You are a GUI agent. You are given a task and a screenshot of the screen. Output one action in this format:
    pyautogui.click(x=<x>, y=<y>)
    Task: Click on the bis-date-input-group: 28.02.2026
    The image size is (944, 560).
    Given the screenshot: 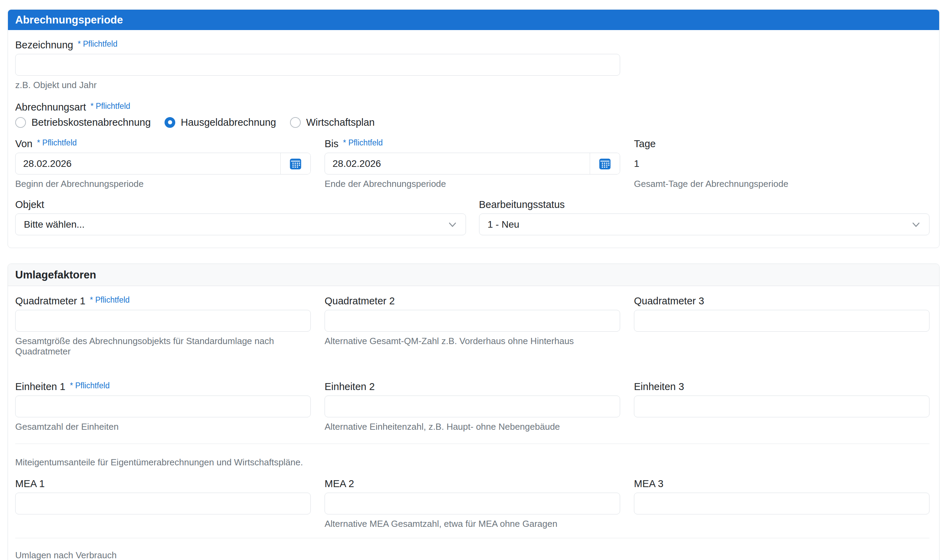 What is the action you would take?
    pyautogui.click(x=473, y=164)
    